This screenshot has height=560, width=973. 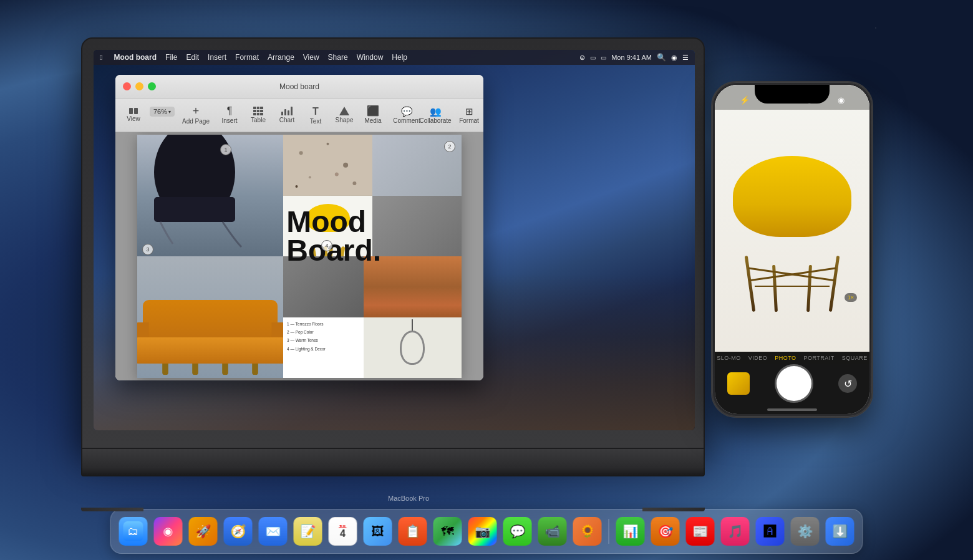 What do you see at coordinates (435, 121) in the screenshot?
I see `collaborate-label: Collaborate` at bounding box center [435, 121].